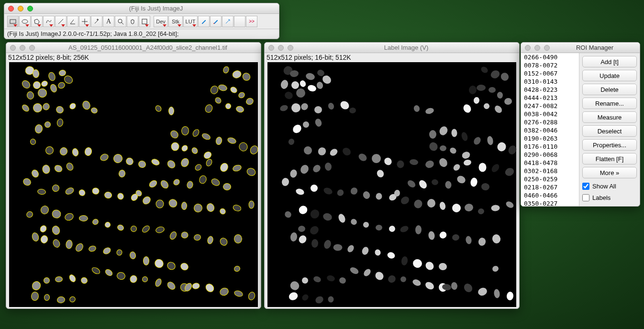 Image resolution: width=644 pixels, height=329 pixels. What do you see at coordinates (610, 173) in the screenshot?
I see `more-button: More »` at bounding box center [610, 173].